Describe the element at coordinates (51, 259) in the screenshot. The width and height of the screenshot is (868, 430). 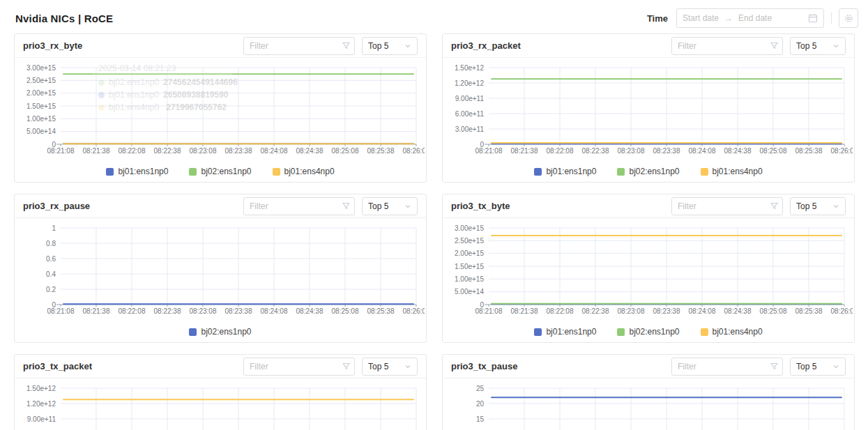
I see `svg-text: 0.6` at that location.